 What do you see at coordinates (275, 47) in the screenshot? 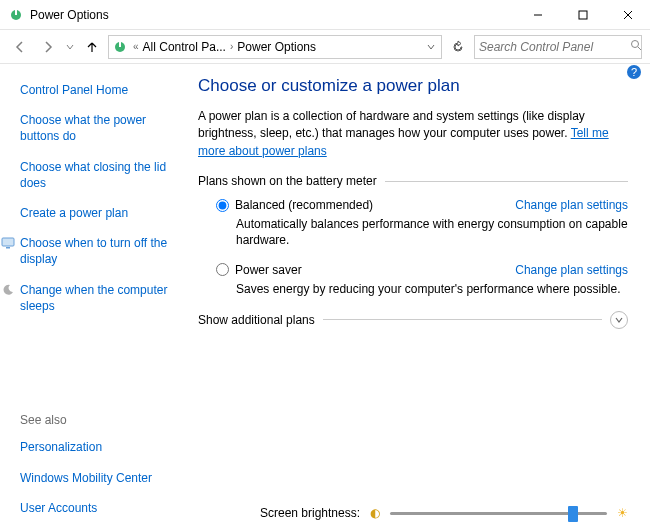
I see `address-bar: « All Control Pa... › Power Options` at bounding box center [275, 47].